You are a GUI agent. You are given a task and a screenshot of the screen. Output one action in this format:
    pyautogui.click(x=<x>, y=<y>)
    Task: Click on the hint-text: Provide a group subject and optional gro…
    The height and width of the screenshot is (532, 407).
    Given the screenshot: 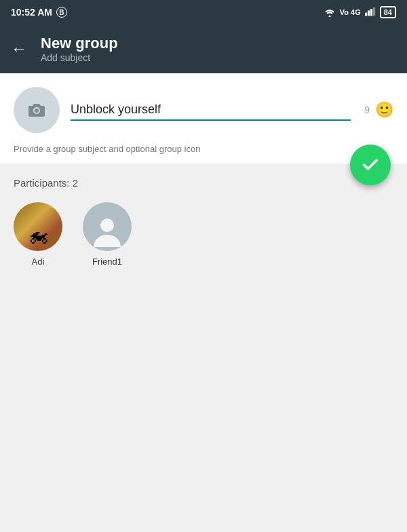 What is the action you would take?
    pyautogui.click(x=204, y=148)
    